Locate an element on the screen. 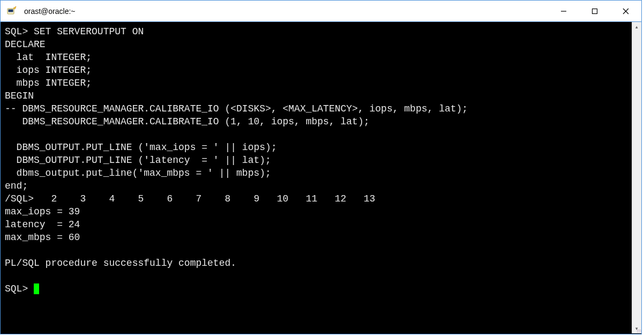  scroll-up-arrow: ▴ is located at coordinates (636, 27).